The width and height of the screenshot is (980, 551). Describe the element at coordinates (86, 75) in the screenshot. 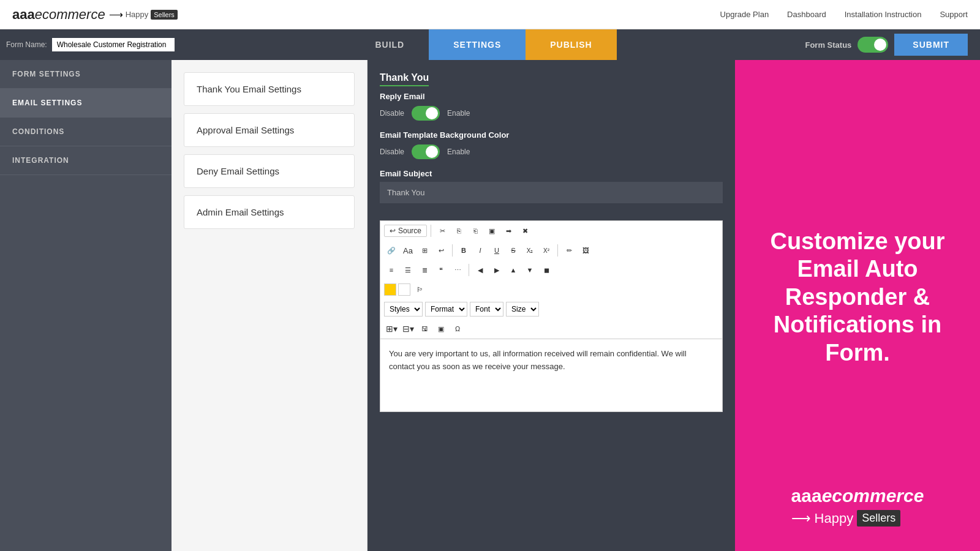

I see `sidebar-item-form-settings: FORM SETTINGS` at that location.